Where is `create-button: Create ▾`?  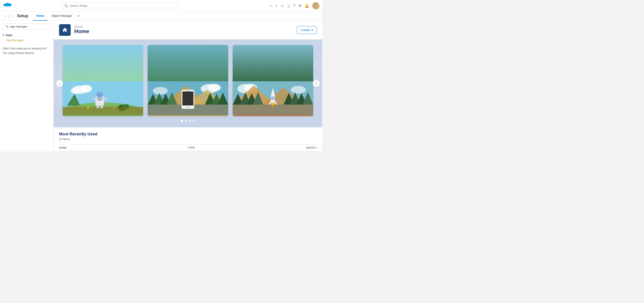
create-button: Create ▾ is located at coordinates (307, 30).